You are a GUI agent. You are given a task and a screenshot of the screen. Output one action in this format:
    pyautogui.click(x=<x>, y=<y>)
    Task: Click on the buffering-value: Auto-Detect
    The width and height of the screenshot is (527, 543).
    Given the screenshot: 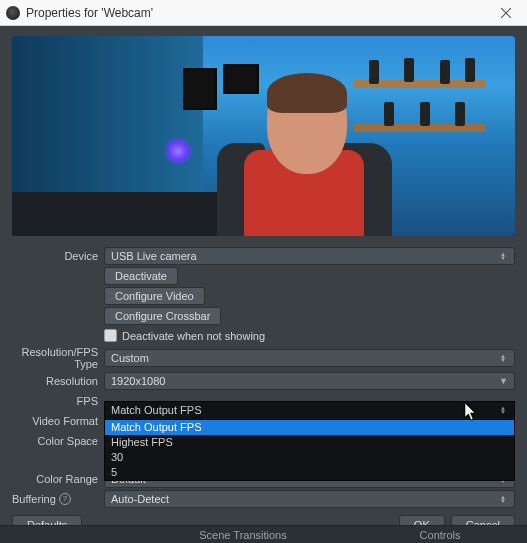 What is the action you would take?
    pyautogui.click(x=140, y=499)
    